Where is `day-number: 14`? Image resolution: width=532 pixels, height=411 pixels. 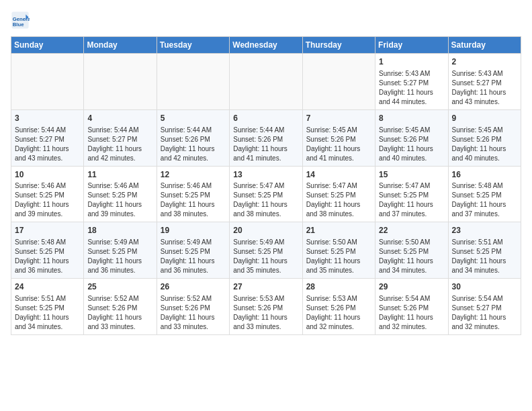 day-number: 14 is located at coordinates (339, 175).